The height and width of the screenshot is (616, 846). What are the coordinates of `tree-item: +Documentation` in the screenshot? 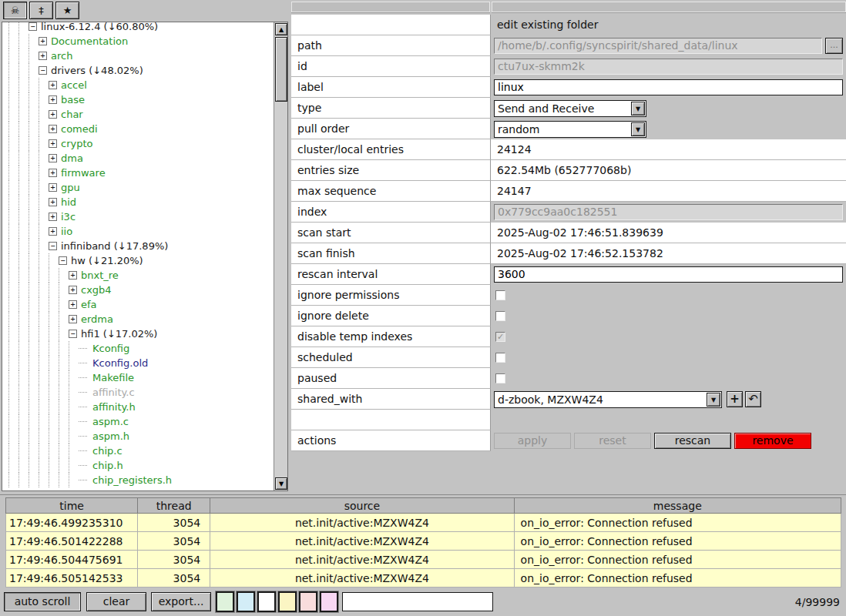 It's located at (139, 42).